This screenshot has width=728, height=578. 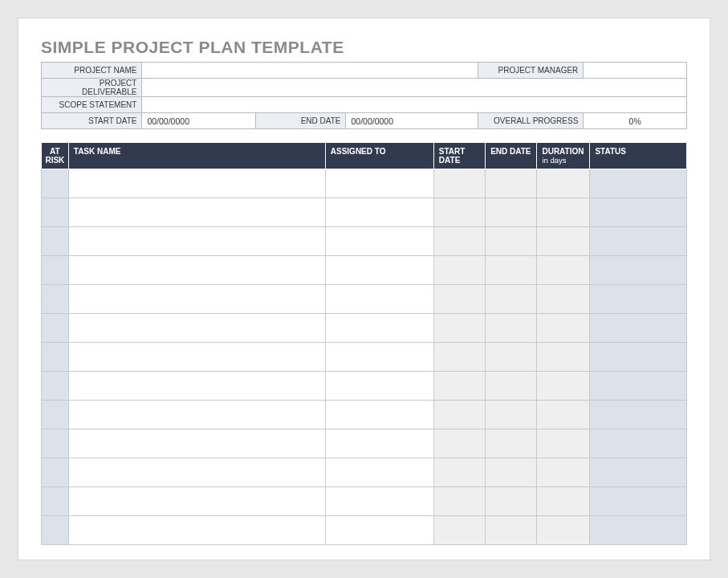 What do you see at coordinates (636, 71) in the screenshot?
I see `value-project-manager` at bounding box center [636, 71].